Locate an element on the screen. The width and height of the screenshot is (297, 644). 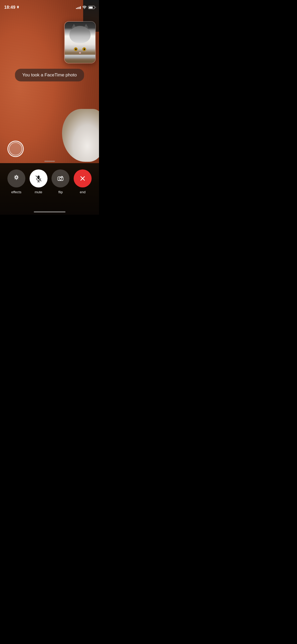
effects-icon is located at coordinates (16, 178).